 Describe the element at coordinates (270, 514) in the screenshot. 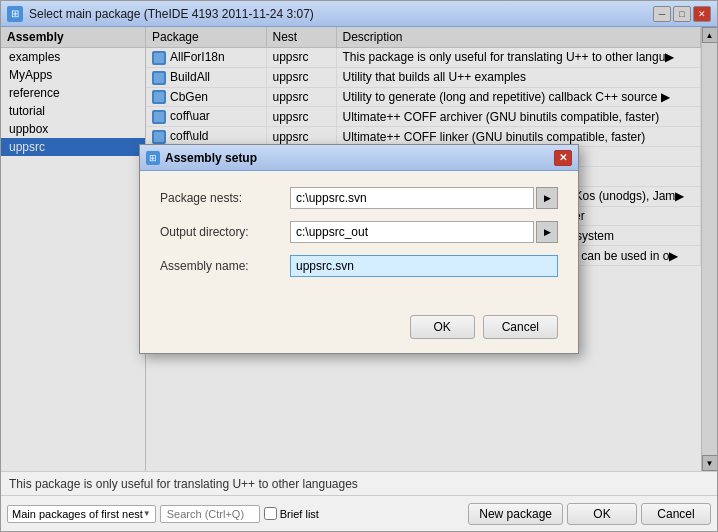

I see `brief-list-checkbox` at that location.